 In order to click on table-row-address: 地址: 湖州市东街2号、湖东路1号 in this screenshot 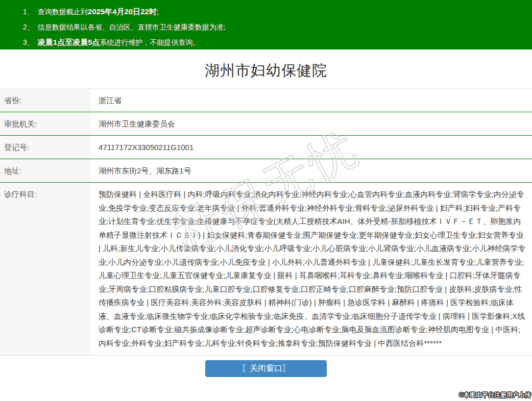, I will do `click(266, 171)`.